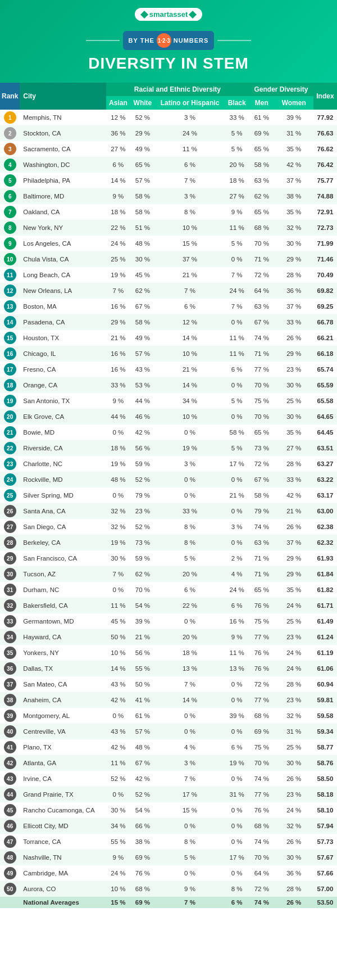 The image size is (337, 980). I want to click on city-name: Oakland, CA, so click(63, 212).